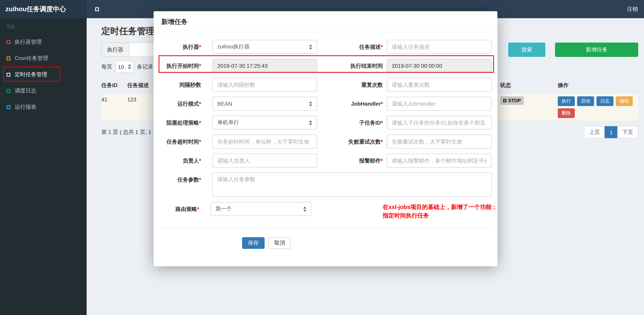 Image resolution: width=644 pixels, height=315 pixels. Describe the element at coordinates (265, 47) in the screenshot. I see `executor-select: zuihou执行器` at that location.